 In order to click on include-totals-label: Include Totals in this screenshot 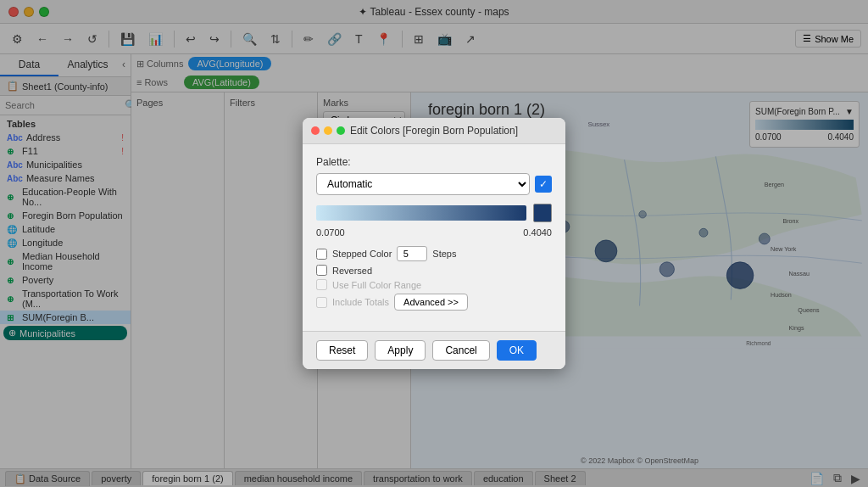, I will do `click(361, 302)`.